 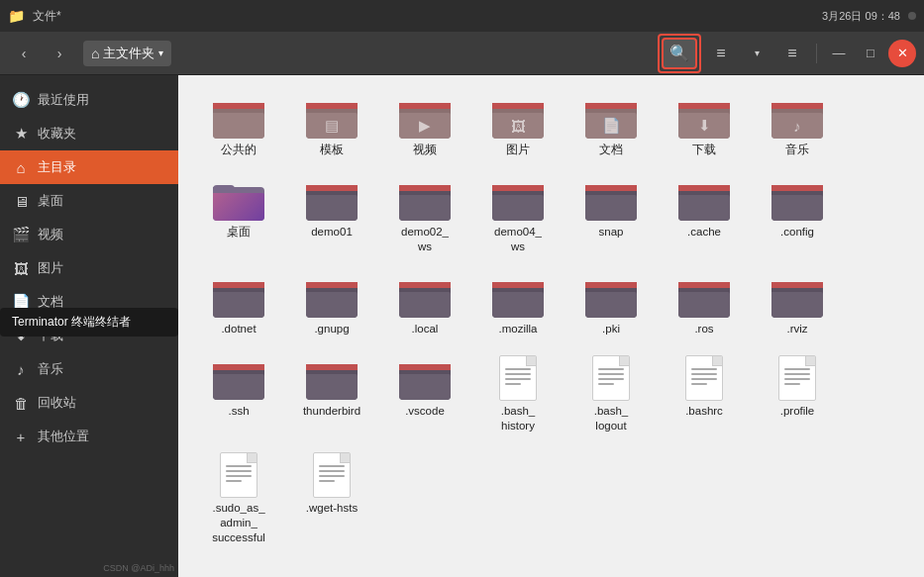 I want to click on forward-button: ›, so click(x=59, y=53).